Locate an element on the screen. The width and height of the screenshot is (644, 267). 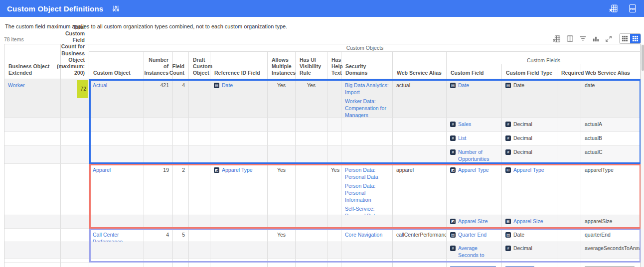
security-domain-link: Core Navigation is located at coordinates (367, 235).